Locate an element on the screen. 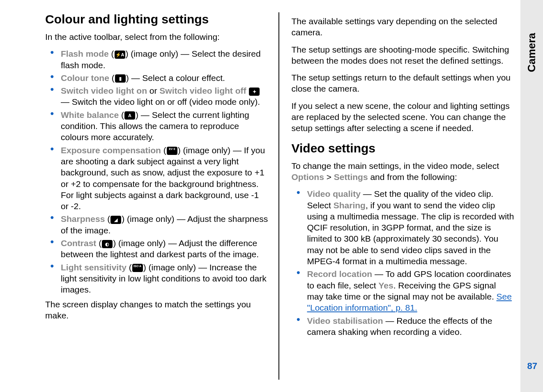 This screenshot has width=543, height=392. list-item: Flash mode (⚡A) (image only) — Select th… is located at coordinates (157, 59).